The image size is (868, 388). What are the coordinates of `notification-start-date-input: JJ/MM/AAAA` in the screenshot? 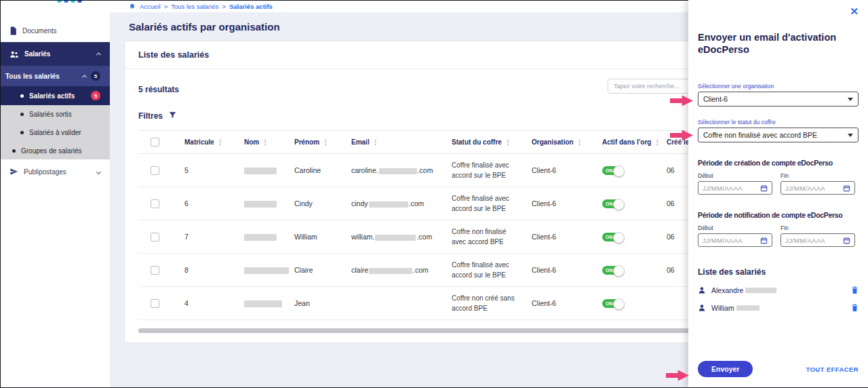 It's located at (735, 240).